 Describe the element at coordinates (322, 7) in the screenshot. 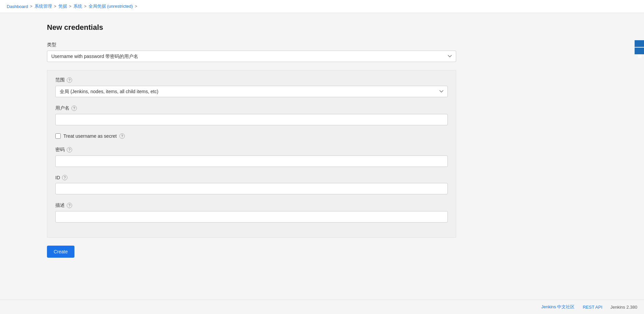

I see `breadcrumb-bar: Dashboard > 系统管理 > 凭据 > 系统 > 全局凭据 (unres…` at that location.